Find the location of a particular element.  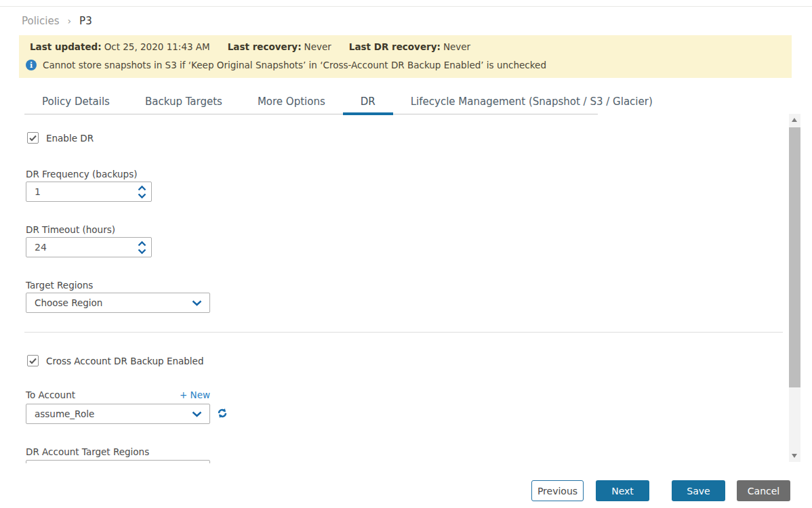

info-icon: i is located at coordinates (31, 65).